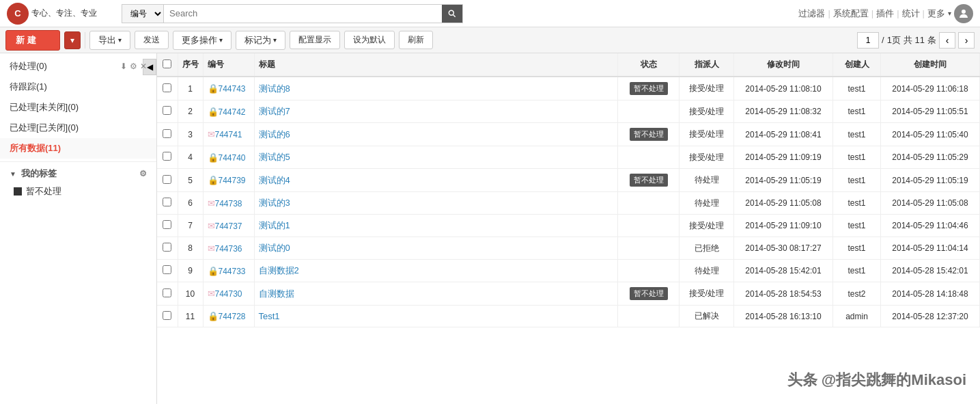 The height and width of the screenshot is (404, 980). I want to click on pagination: / 1页 共 11 条 ‹ ›, so click(916, 40).